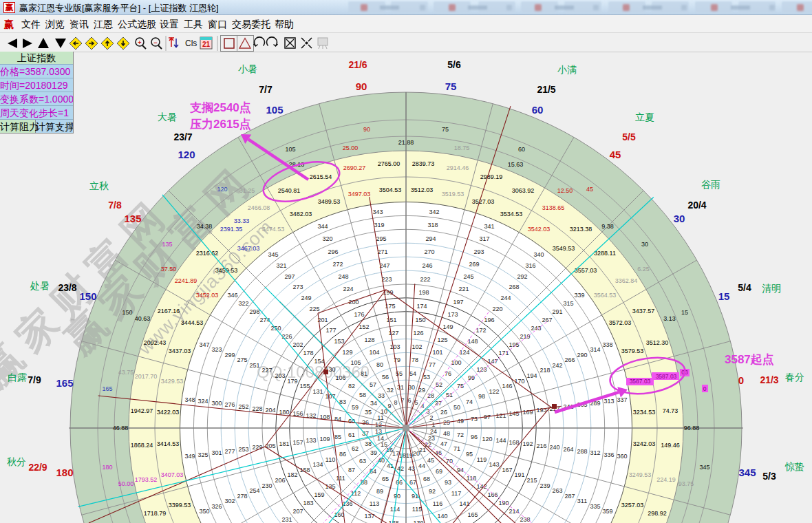 The image size is (812, 523). Describe the element at coordinates (337, 264) in the screenshot. I see `svg-text: 272` at that location.